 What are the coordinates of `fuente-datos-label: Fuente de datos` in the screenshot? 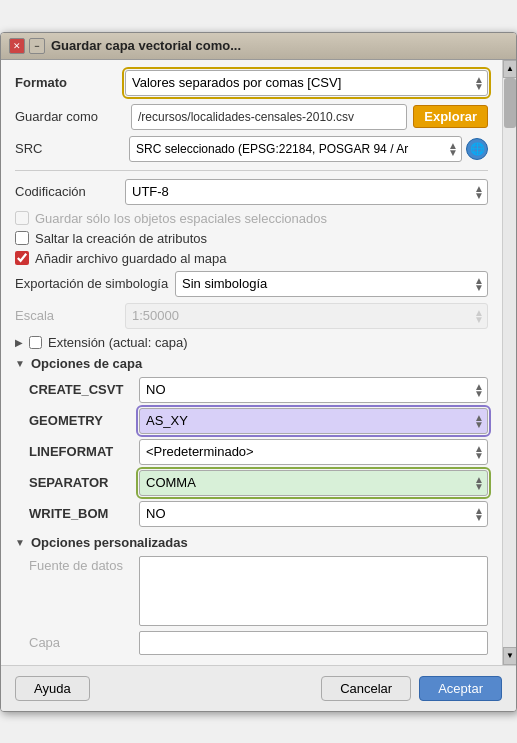 It's located at (84, 564).